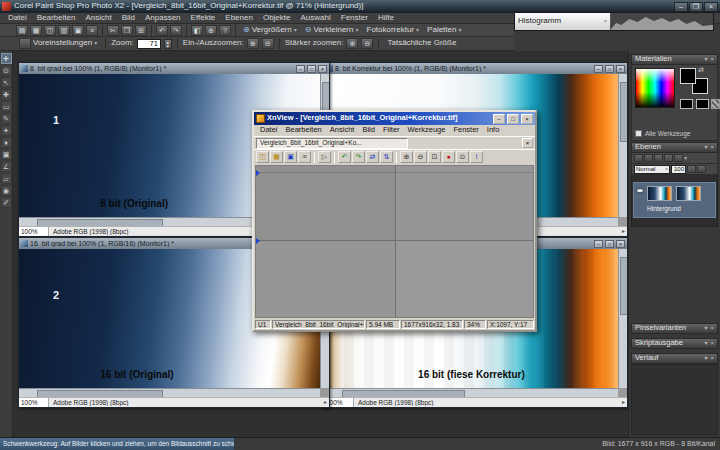 The width and height of the screenshot is (720, 450). What do you see at coordinates (692, 169) in the screenshot?
I see `lock-icon` at bounding box center [692, 169].